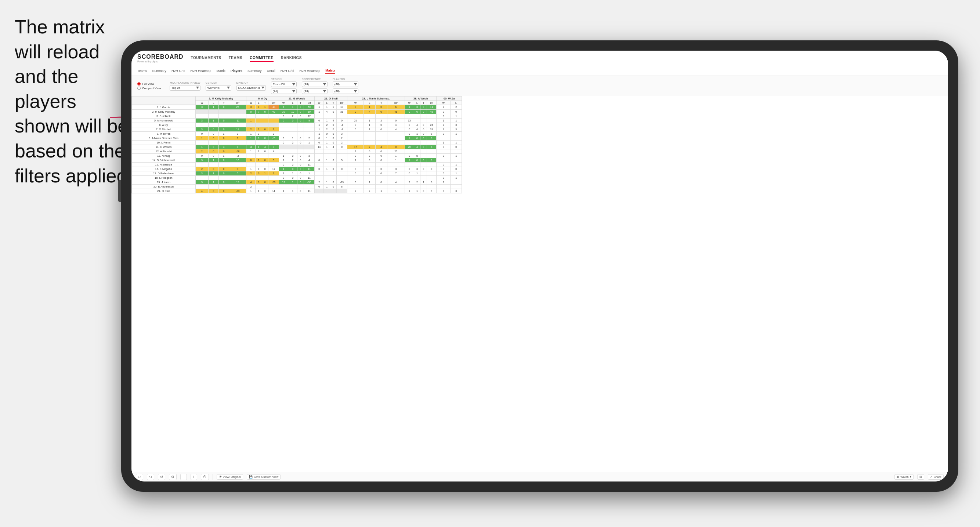 This screenshot has height=527, width=980. I want to click on conference-select2: (All), so click(315, 91).